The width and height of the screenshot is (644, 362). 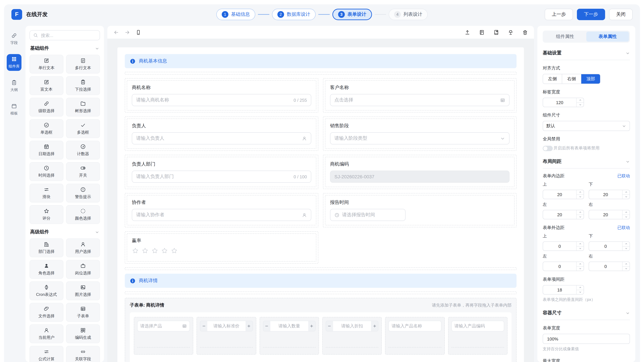 I want to click on component-tile-当前用户: 当前用户, so click(x=46, y=334).